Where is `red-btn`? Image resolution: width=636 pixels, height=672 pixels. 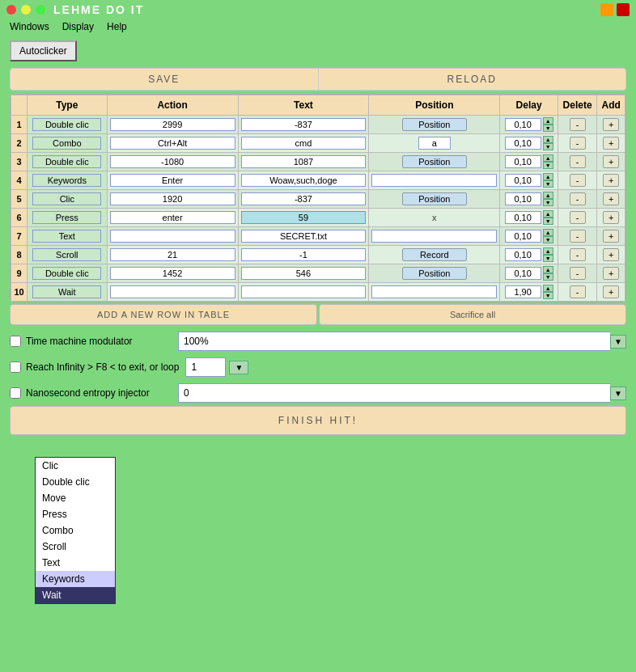 red-btn is located at coordinates (623, 10).